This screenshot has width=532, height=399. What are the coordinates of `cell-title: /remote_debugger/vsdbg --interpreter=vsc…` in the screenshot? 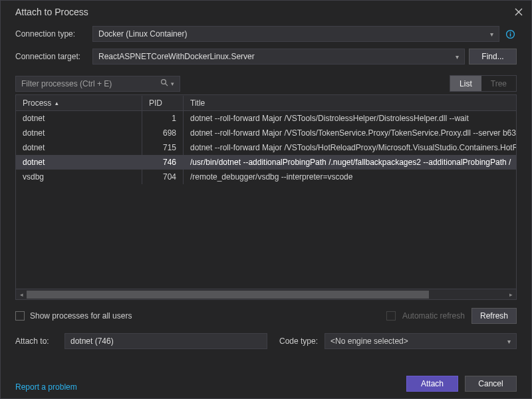 It's located at (350, 177).